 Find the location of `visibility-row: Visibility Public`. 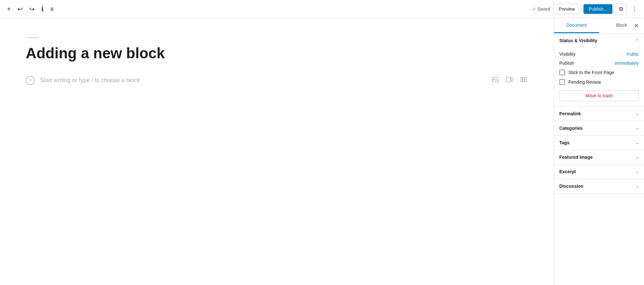

visibility-row: Visibility Public is located at coordinates (599, 54).